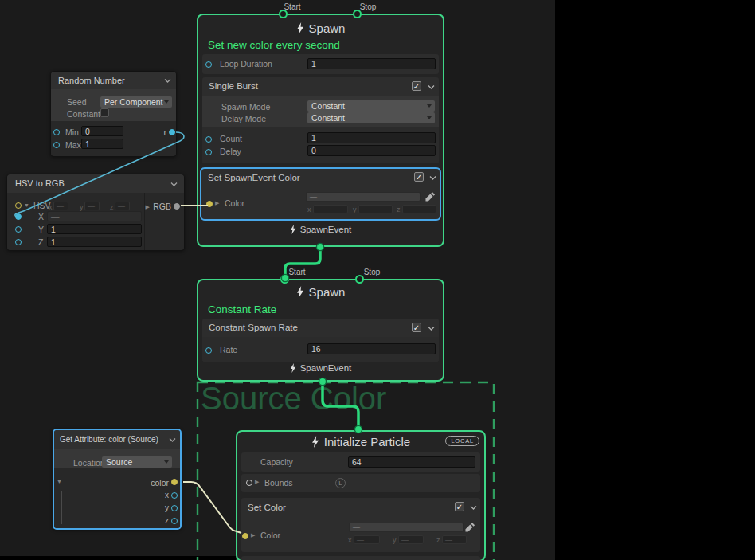 The height and width of the screenshot is (560, 755). What do you see at coordinates (320, 330) in the screenshot?
I see `node-spawn-2: Start Stop Spawn Constant Rate Constant …` at bounding box center [320, 330].